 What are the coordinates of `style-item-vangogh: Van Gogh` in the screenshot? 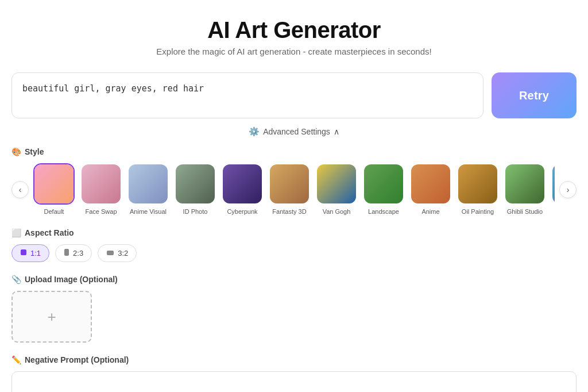 It's located at (336, 190).